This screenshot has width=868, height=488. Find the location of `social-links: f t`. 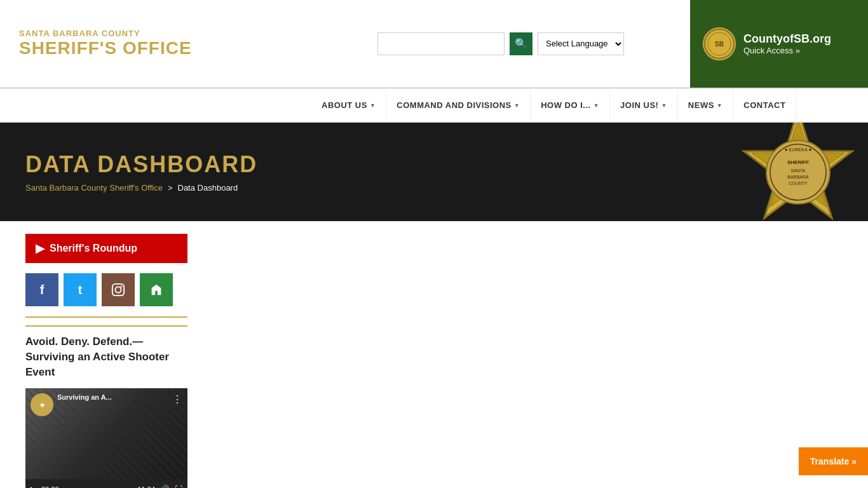

social-links: f t is located at coordinates (107, 290).